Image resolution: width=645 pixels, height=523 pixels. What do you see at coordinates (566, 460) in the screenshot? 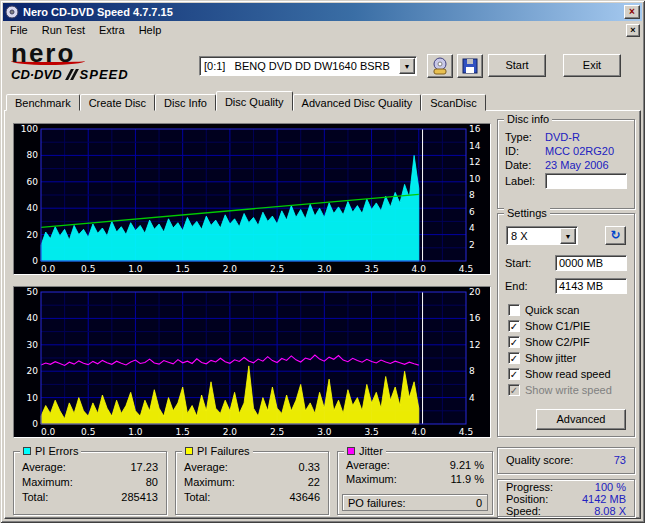
I see `quality-score-group: Quality score: 73` at bounding box center [566, 460].